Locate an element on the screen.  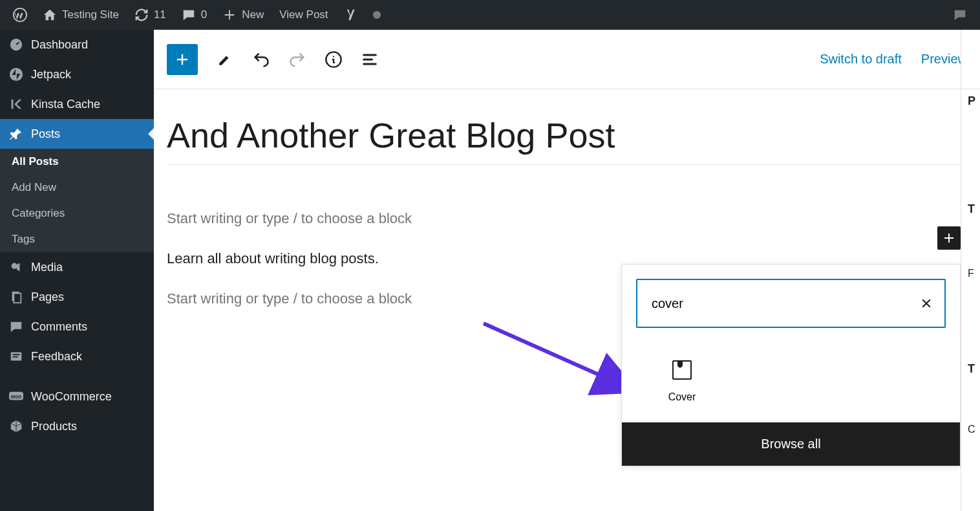
sidebar-sub-all-posts: All Posts is located at coordinates (77, 162).